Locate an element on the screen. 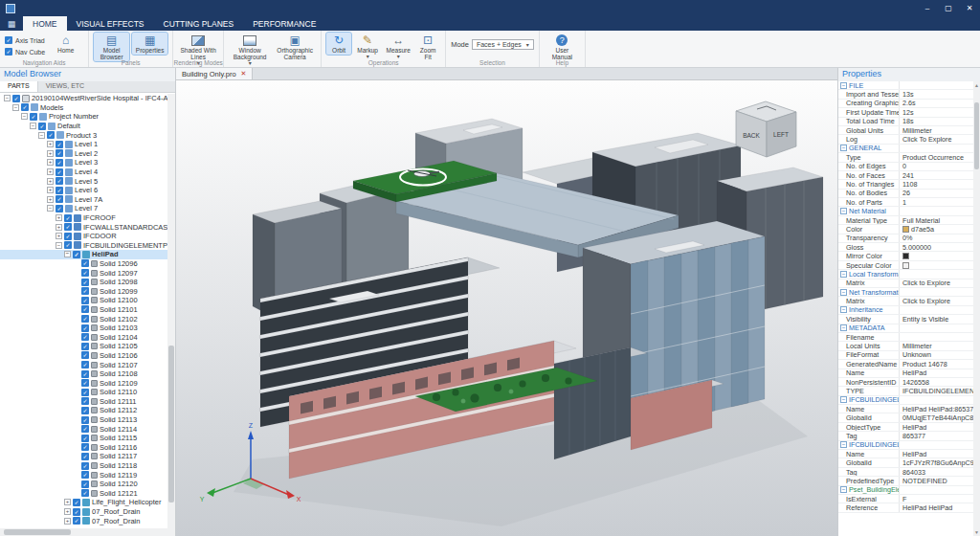 This screenshot has width=980, height=536. navcube-back-label: BACK is located at coordinates (751, 136).